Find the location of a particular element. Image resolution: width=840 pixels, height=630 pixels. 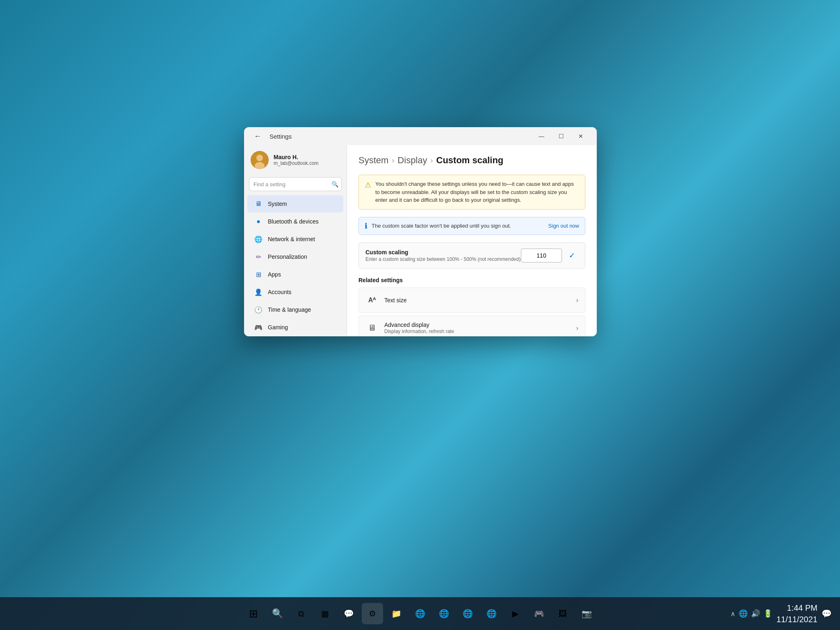

breadcrumb-display: Display is located at coordinates (412, 160).